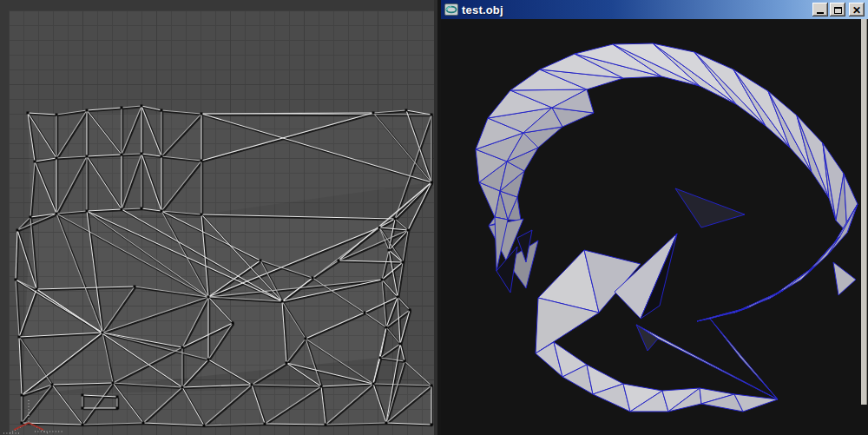 The image size is (868, 435). Describe the element at coordinates (654, 10) in the screenshot. I see `viewer-titlebar: test.obj ✕` at that location.